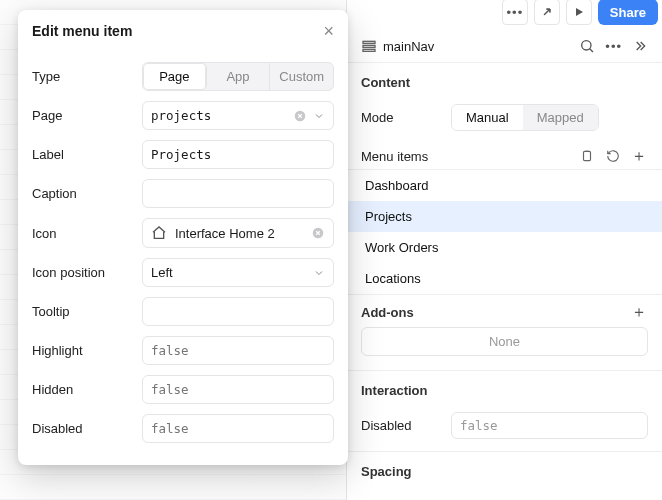  What do you see at coordinates (515, 12) in the screenshot?
I see `more-button: •••` at bounding box center [515, 12].